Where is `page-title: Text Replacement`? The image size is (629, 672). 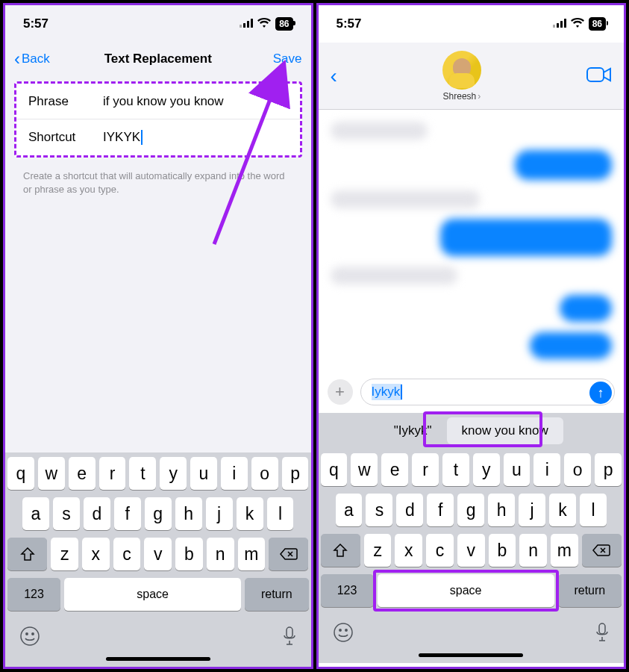 page-title: Text Replacement is located at coordinates (158, 59).